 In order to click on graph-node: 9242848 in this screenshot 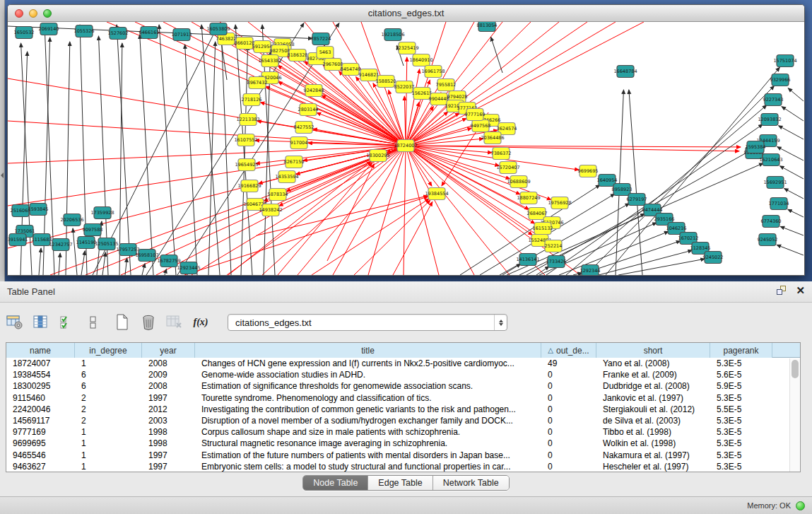, I will do `click(314, 90)`.